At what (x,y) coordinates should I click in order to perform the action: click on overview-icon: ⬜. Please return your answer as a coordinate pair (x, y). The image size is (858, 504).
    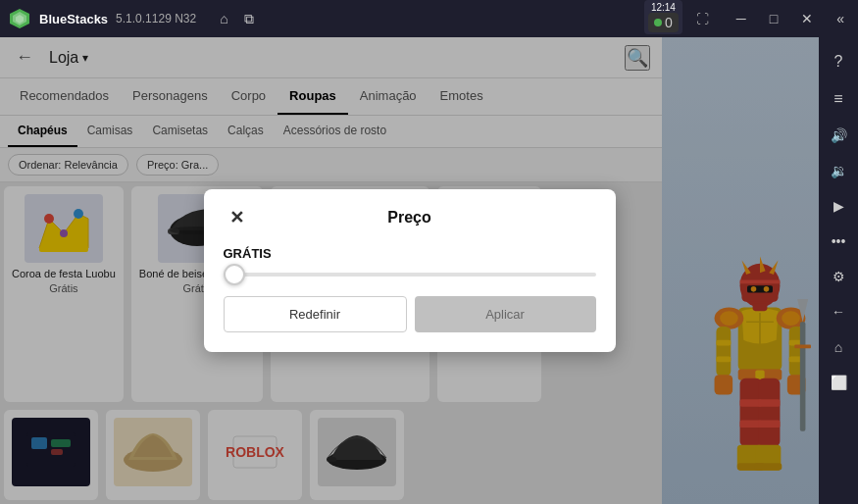
    Looking at the image, I should click on (839, 382).